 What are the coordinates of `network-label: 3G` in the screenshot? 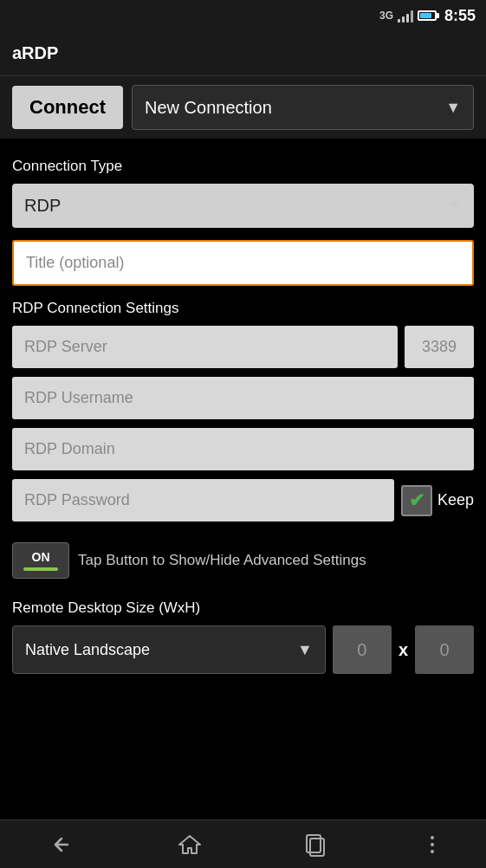 It's located at (386, 16).